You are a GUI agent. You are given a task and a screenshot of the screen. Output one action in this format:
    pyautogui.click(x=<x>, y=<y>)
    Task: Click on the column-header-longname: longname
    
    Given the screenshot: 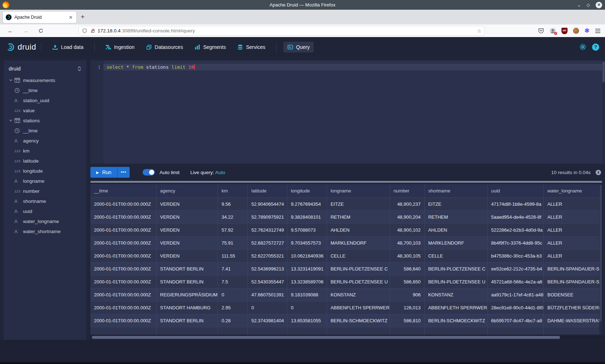 What is the action you would take?
    pyautogui.click(x=358, y=191)
    